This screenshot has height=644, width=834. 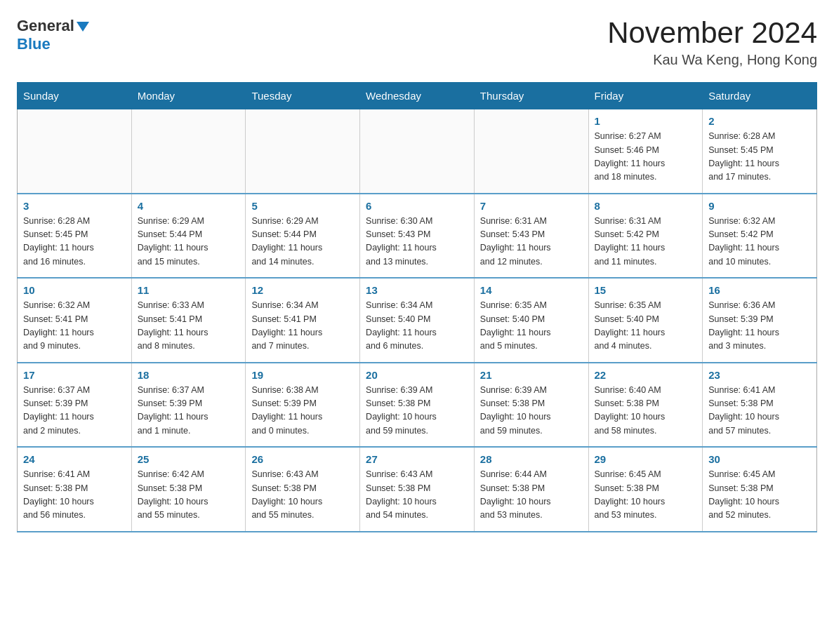 I want to click on calendar-day-cell: 17Sunrise: 6:37 AM Sunset: 5:39 PM Dayli…, so click(x=74, y=405).